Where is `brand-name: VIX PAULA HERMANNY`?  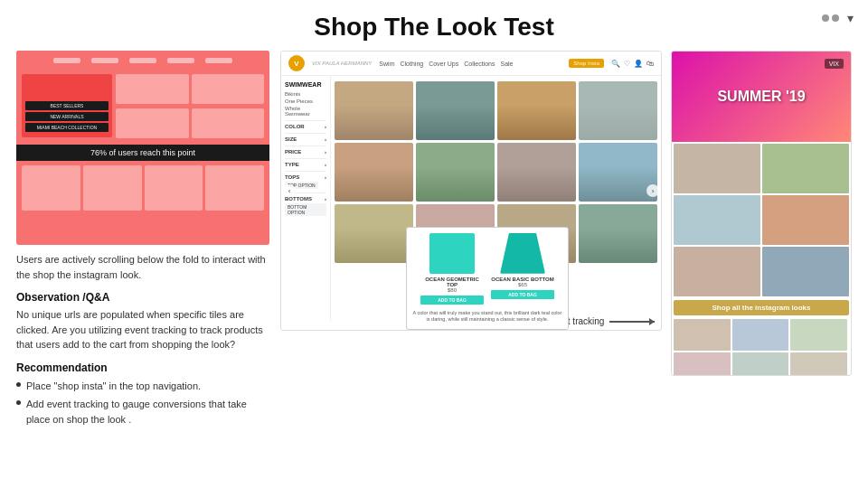
brand-name: VIX PAULA HERMANNY is located at coordinates (342, 63).